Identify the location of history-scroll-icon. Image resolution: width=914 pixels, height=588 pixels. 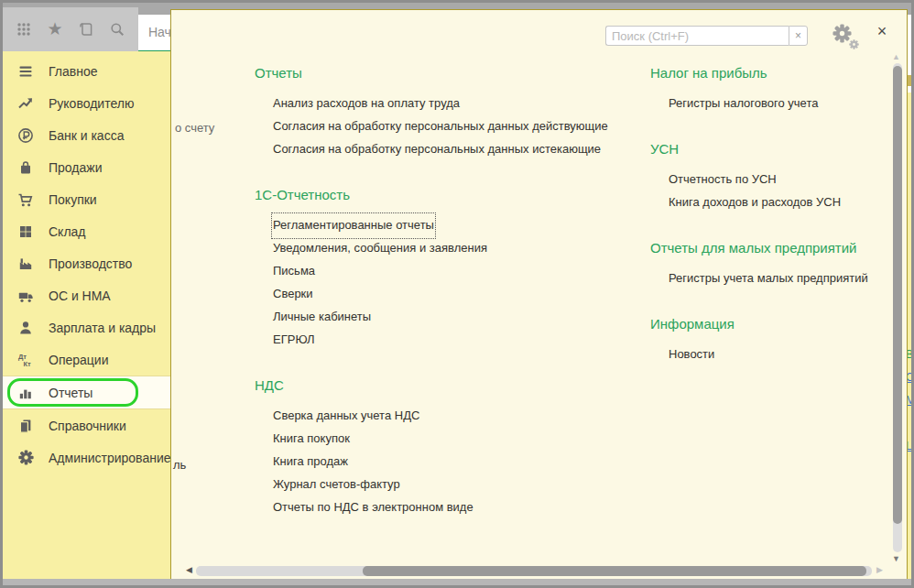
(86, 29).